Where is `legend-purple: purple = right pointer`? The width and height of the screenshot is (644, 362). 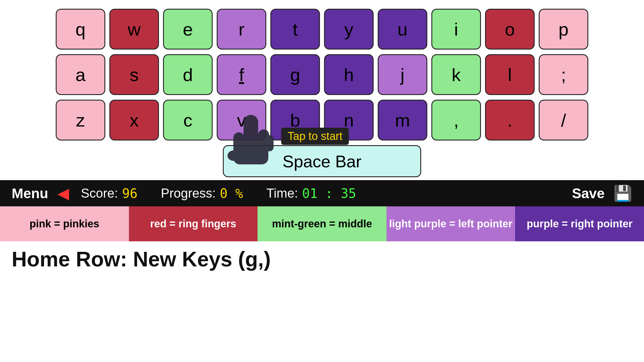 legend-purple: purple = right pointer is located at coordinates (580, 224).